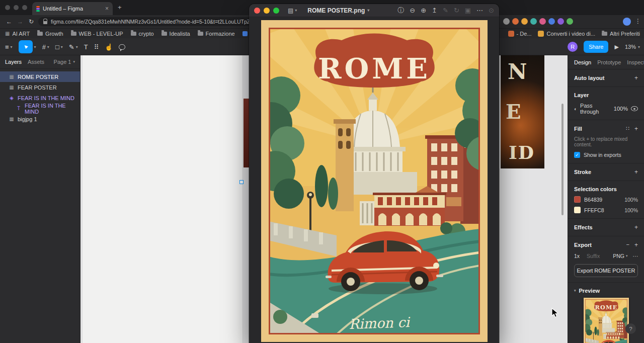 The height and width of the screenshot is (343, 644). Describe the element at coordinates (40, 119) in the screenshot. I see `layer-row: ▦bigjpg 1` at that location.